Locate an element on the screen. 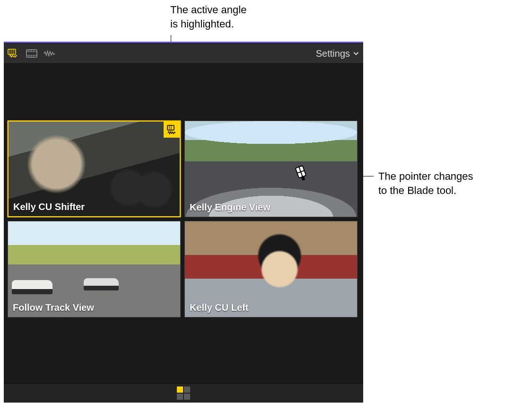 This screenshot has width=532, height=404. angle-label: Kelly CU Left is located at coordinates (219, 307).